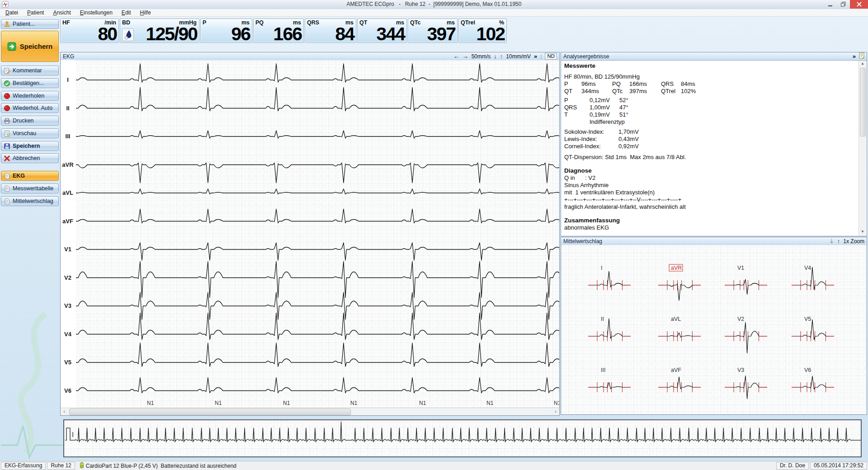 The height and width of the screenshot is (470, 868). I want to click on close-button, so click(859, 5).